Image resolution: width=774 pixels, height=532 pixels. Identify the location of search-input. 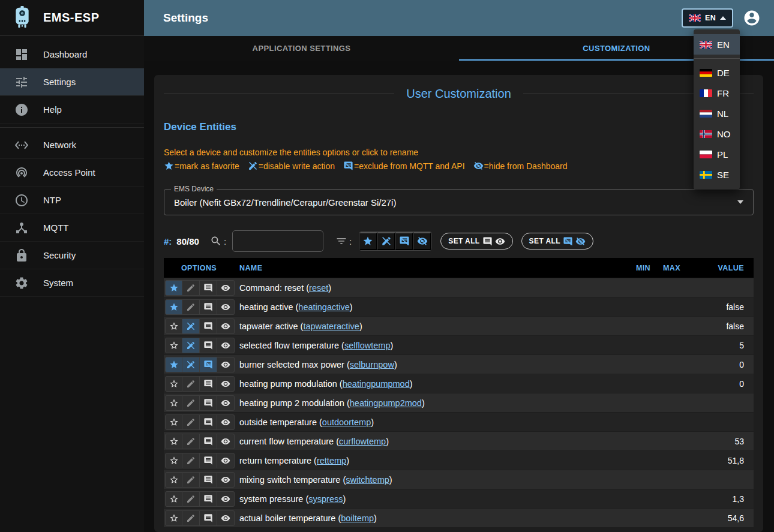
(278, 241).